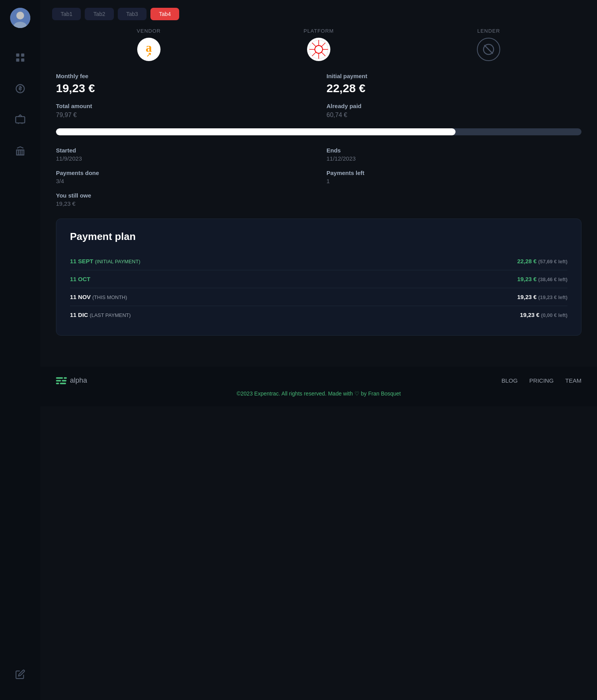  I want to click on ends-value: 11/12/2023, so click(454, 159).